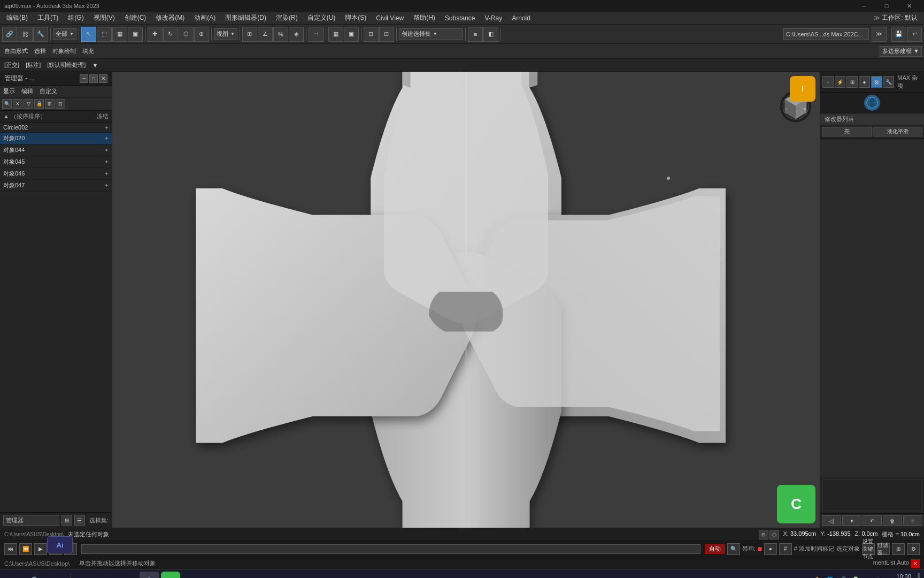 Image resolution: width=924 pixels, height=578 pixels. I want to click on menu-script: 脚本(S), so click(356, 18).